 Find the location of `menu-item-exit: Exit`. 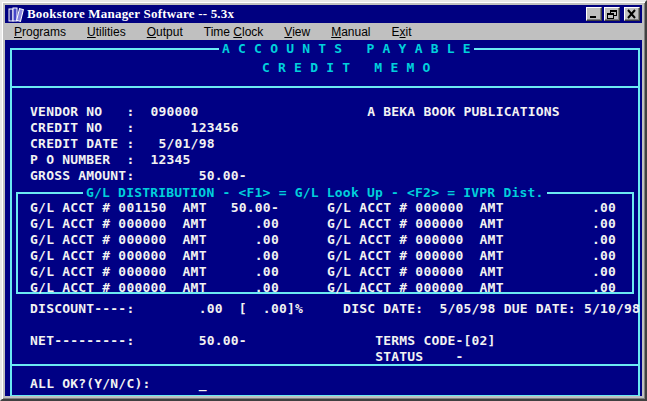

menu-item-exit: Exit is located at coordinates (402, 32).